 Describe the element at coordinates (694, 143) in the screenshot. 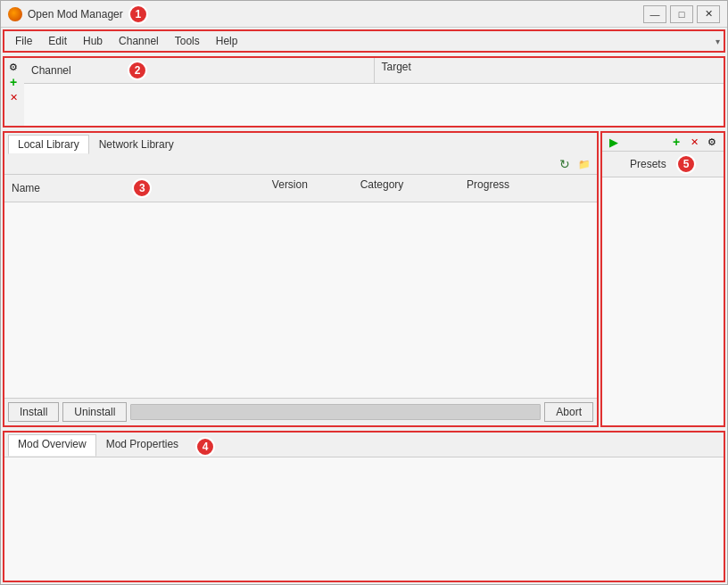

I see `remove-red-icon` at that location.